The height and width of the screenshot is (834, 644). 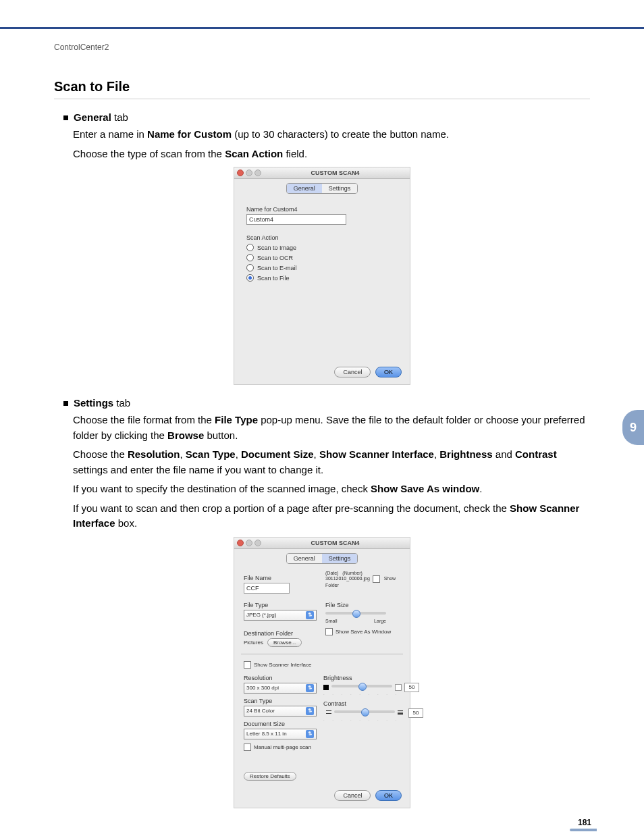 I want to click on heading-underline, so click(x=322, y=99).